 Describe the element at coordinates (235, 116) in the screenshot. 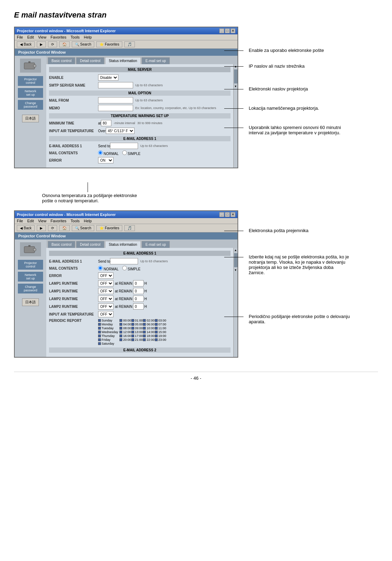

I see `scrollbar-1: ▲ ▼` at that location.